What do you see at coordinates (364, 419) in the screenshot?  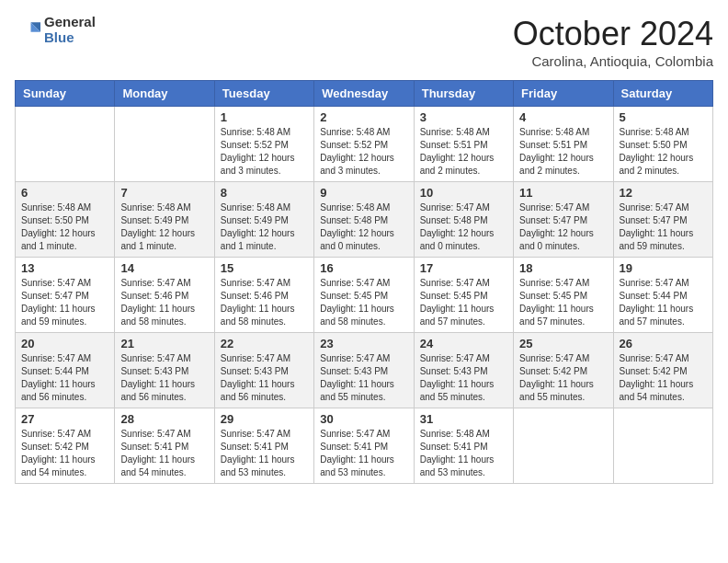 I see `day-number: 30` at bounding box center [364, 419].